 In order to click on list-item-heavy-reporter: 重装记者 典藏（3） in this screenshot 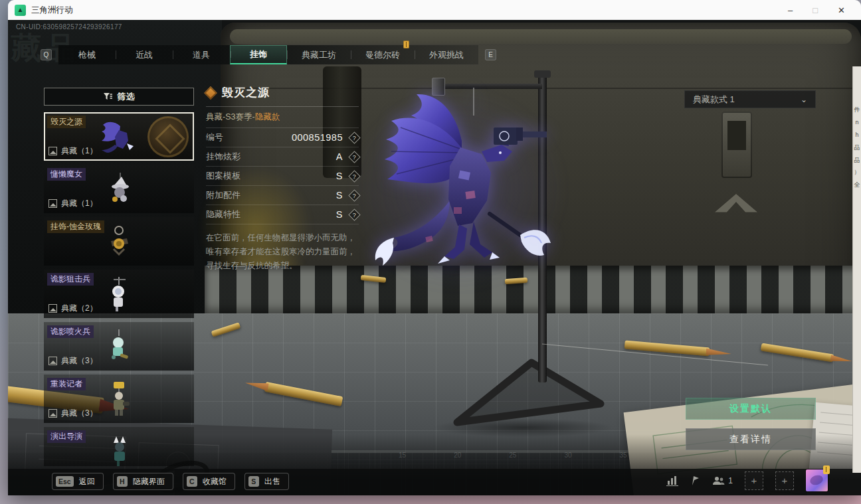, I will do `click(119, 398)`.